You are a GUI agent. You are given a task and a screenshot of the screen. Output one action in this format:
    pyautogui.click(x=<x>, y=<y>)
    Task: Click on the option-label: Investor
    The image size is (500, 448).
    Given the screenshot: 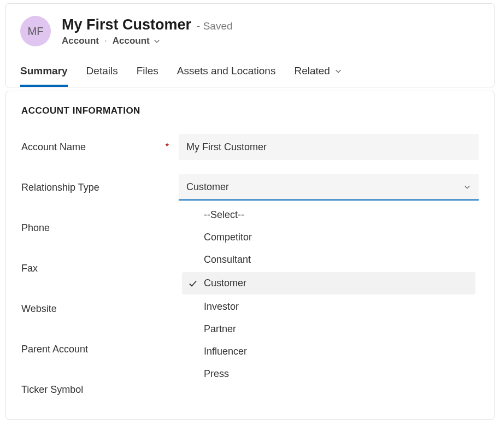 What is the action you would take?
    pyautogui.click(x=221, y=307)
    